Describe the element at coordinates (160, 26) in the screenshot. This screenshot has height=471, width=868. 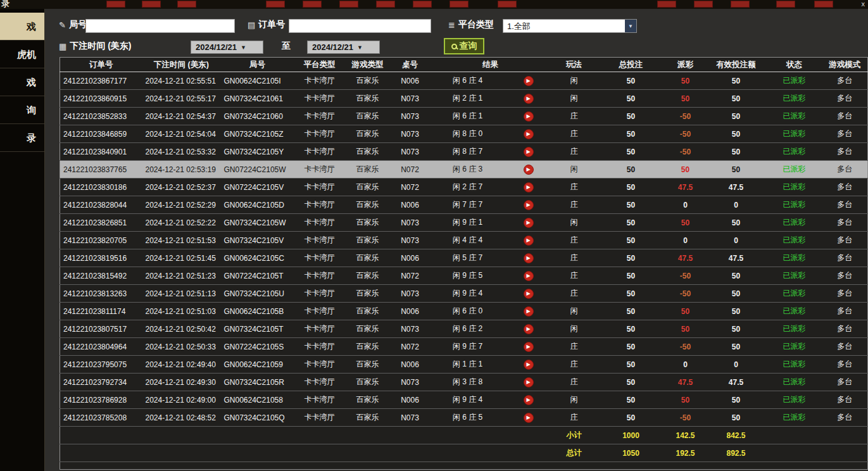
I see `round-no-input` at that location.